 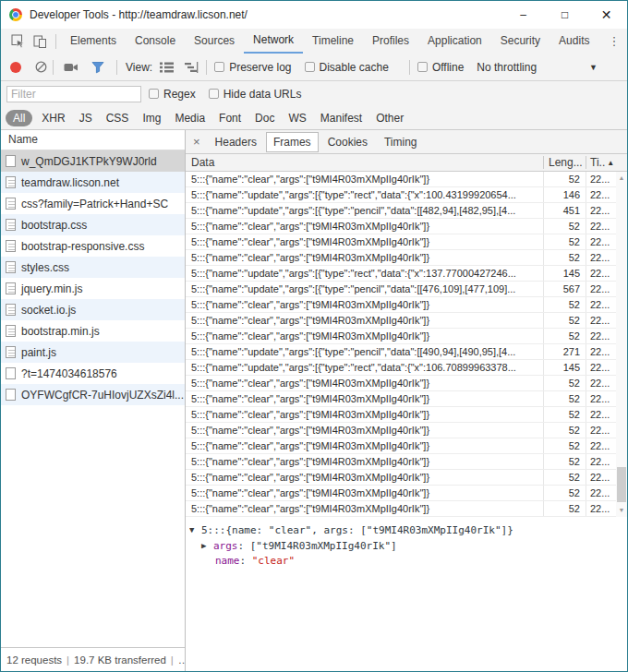 What do you see at coordinates (74, 94) in the screenshot?
I see `filter-input` at bounding box center [74, 94].